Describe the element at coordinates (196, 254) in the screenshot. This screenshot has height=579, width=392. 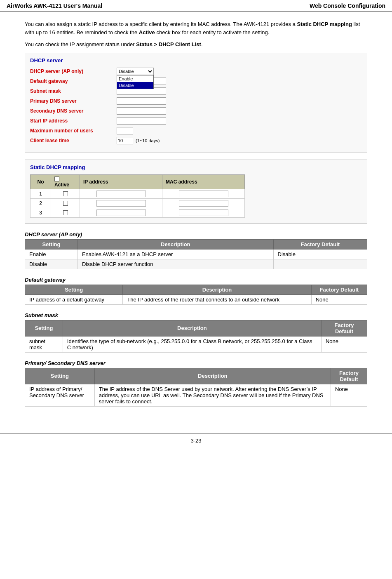
I see `table-row: EnableEnables AWK-4121 as a DHCP serverD…` at that location.